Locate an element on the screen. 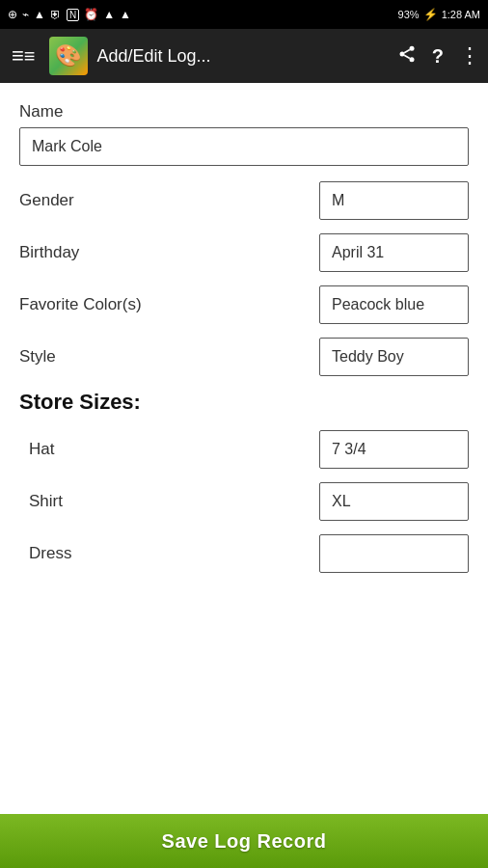  shirt-input is located at coordinates (393, 502).